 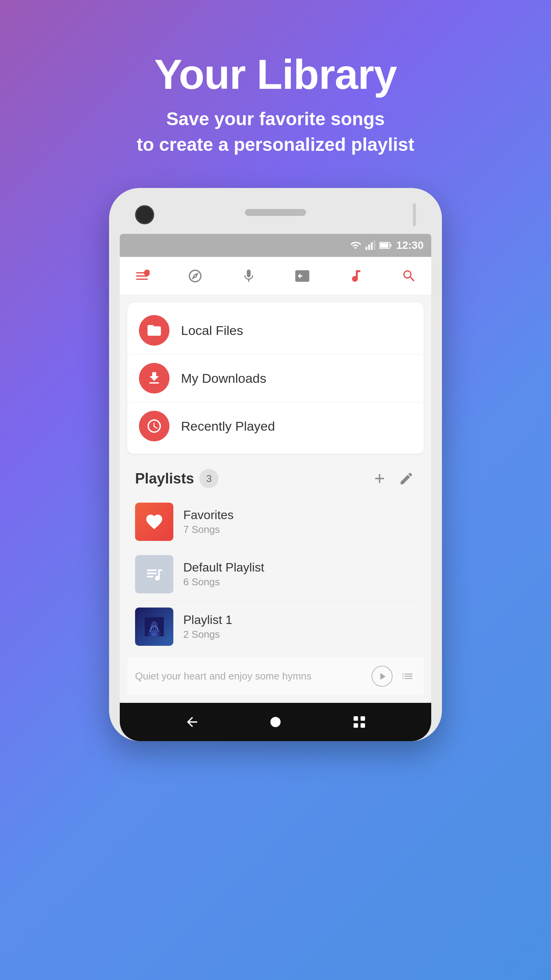 What do you see at coordinates (154, 627) in the screenshot?
I see `playlist1-thumbnail` at bounding box center [154, 627].